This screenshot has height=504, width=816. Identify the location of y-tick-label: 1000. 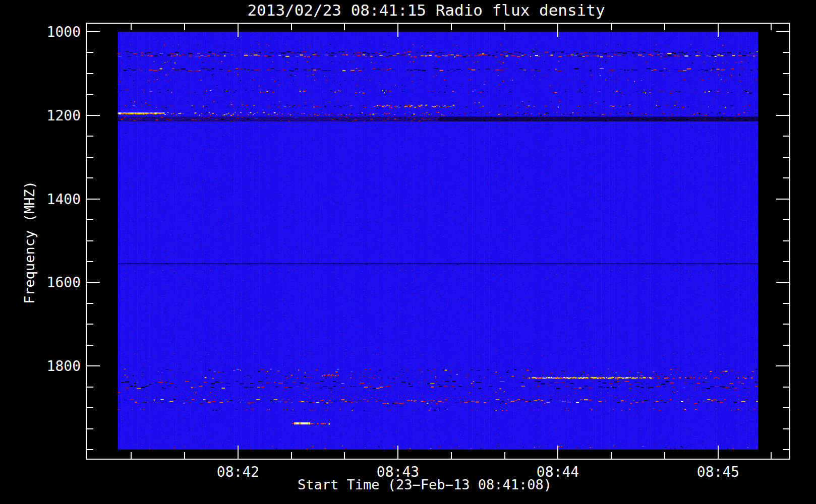
(57, 32).